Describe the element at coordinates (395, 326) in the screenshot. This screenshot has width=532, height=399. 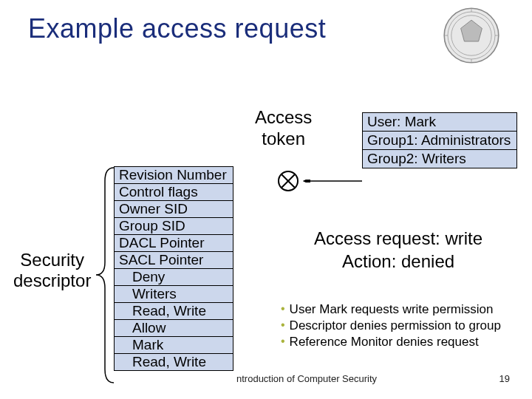
I see `bullet-text: Descriptor denies permission to group` at that location.